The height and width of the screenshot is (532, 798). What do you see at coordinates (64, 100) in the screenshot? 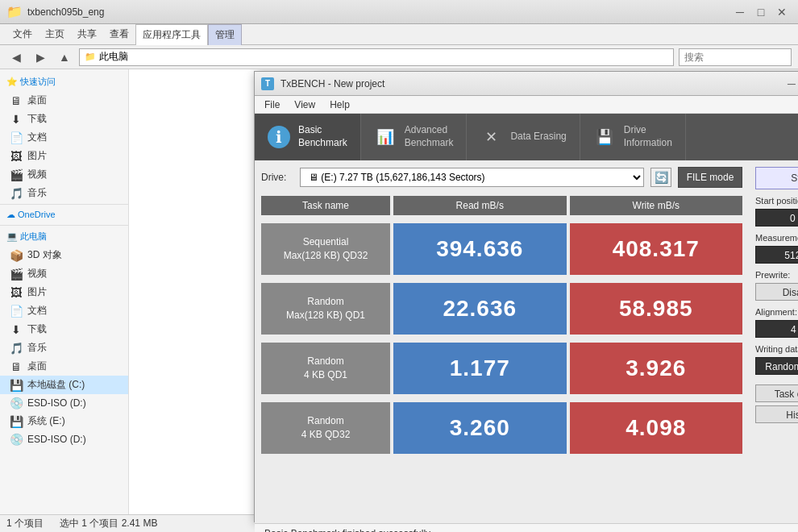
I see `sidebar-item-desktop: 🖥桌面` at bounding box center [64, 100].